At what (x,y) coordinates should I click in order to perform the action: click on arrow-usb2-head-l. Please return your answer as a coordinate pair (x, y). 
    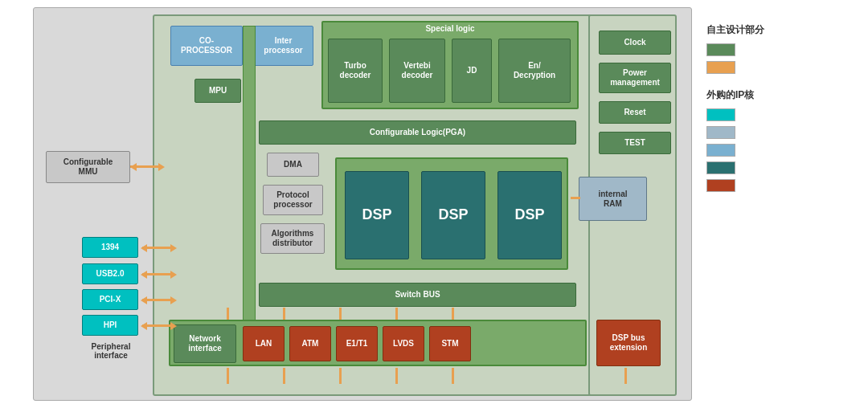
    Looking at the image, I should click on (144, 275).